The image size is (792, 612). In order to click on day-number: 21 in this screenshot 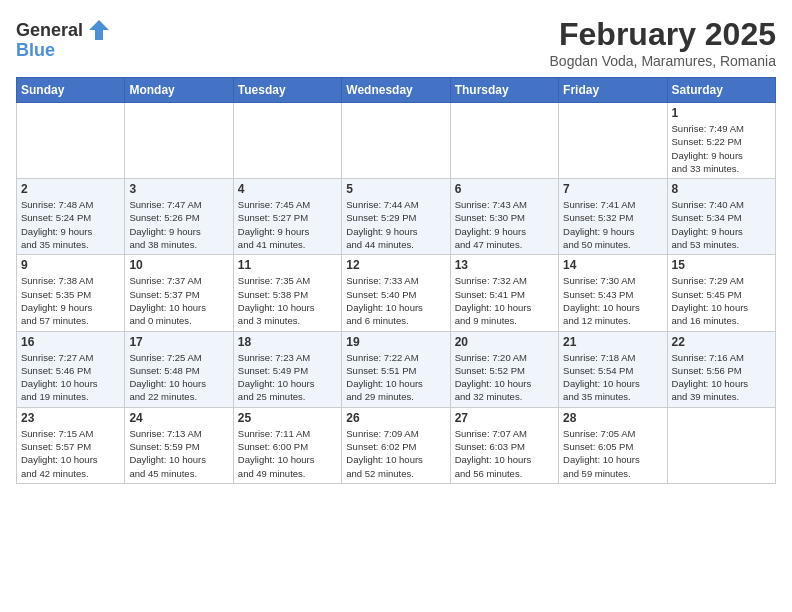, I will do `click(612, 342)`.